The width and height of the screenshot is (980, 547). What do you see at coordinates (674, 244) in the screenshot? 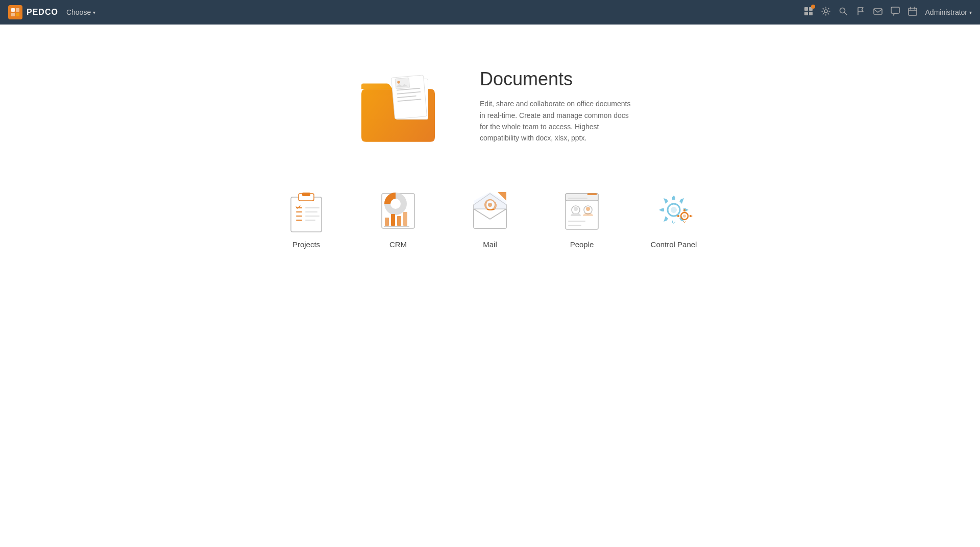
I see `control-panel-label: Control Panel` at bounding box center [674, 244].